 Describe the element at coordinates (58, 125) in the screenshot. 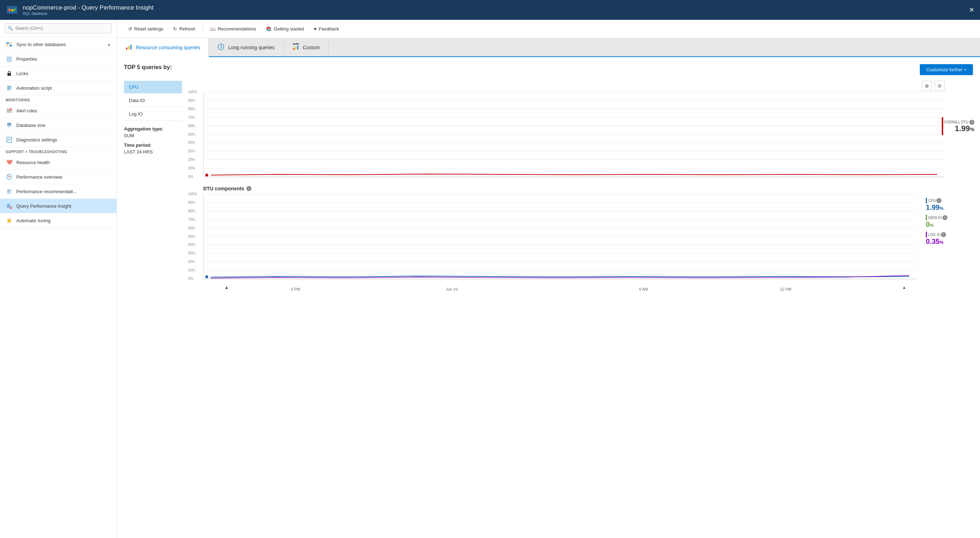

I see `sidebar-monitoring-section: Alert rules Database size Diagnostics se…` at that location.